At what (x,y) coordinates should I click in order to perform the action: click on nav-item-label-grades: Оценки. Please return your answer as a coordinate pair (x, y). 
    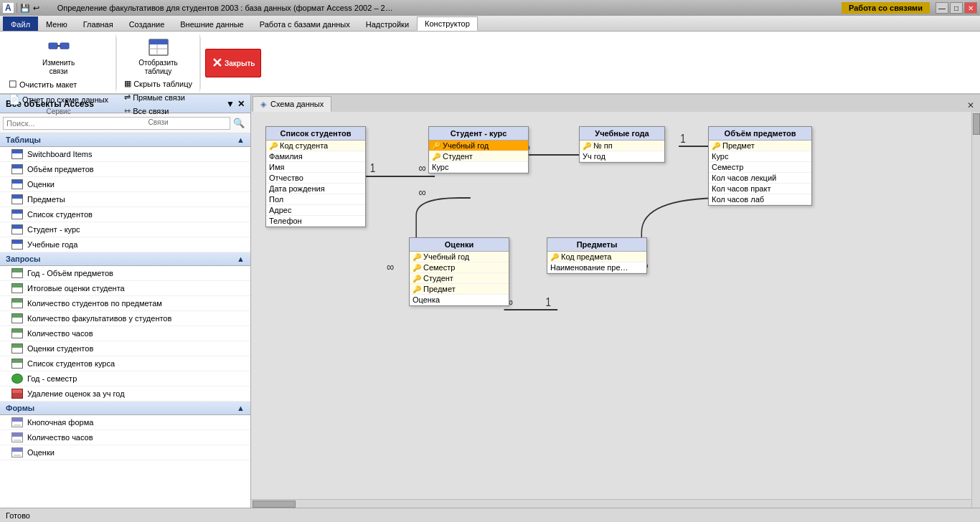
    Looking at the image, I should click on (41, 184).